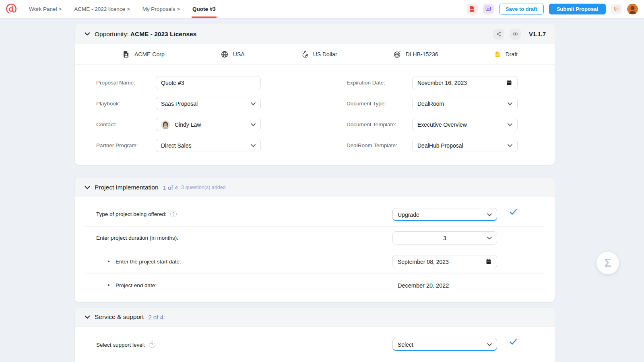 This screenshot has width=644, height=362. Describe the element at coordinates (512, 54) in the screenshot. I see `status-badge: Draft` at that location.